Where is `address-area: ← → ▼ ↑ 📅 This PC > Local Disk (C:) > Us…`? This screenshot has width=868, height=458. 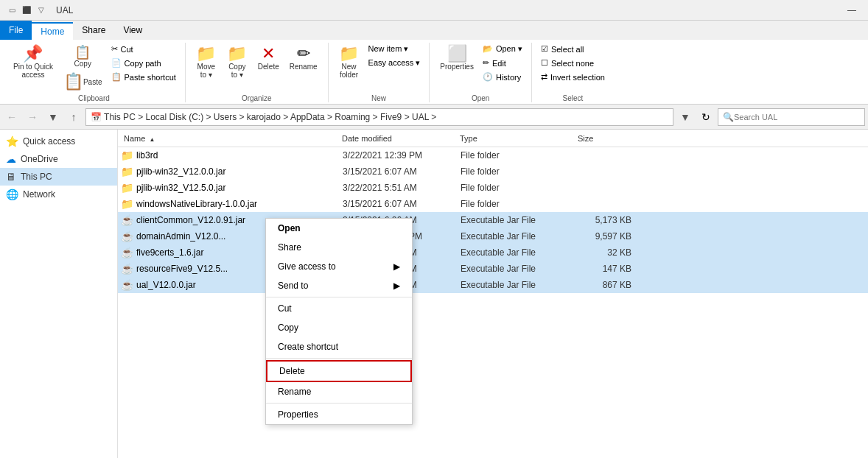
address-area: ← → ▼ ↑ 📅 This PC > Local Disk (C:) > Us… is located at coordinates (434, 117).